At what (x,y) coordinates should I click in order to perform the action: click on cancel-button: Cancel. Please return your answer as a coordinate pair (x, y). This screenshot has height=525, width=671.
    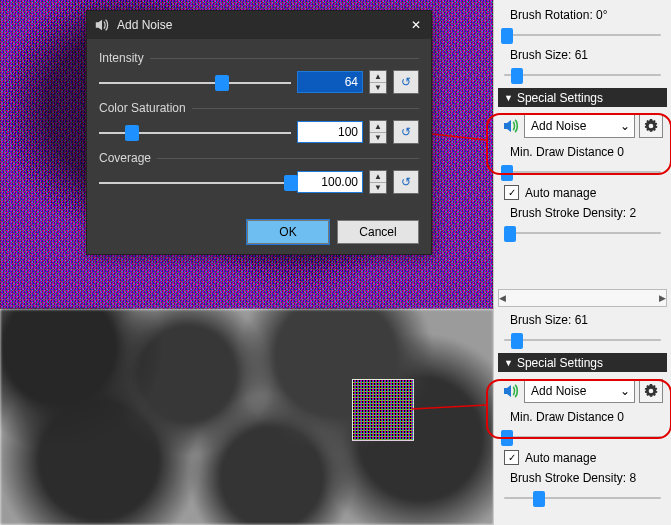
    Looking at the image, I should click on (378, 232).